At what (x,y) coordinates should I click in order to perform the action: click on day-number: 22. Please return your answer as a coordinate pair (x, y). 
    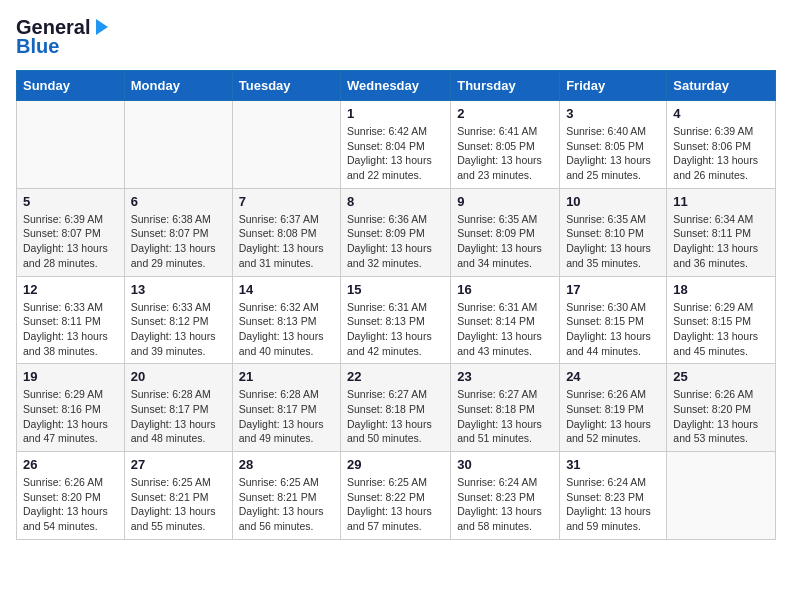
    Looking at the image, I should click on (396, 376).